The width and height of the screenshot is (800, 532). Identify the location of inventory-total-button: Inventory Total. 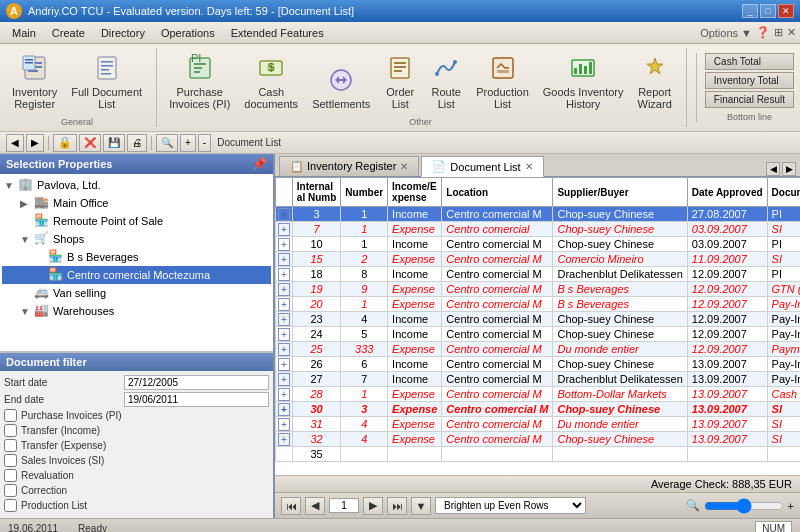
(750, 80).